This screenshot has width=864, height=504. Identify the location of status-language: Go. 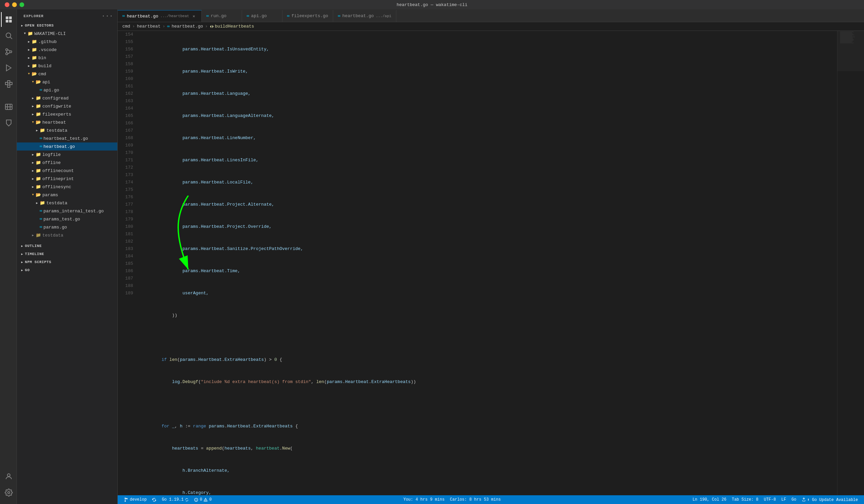
(794, 500).